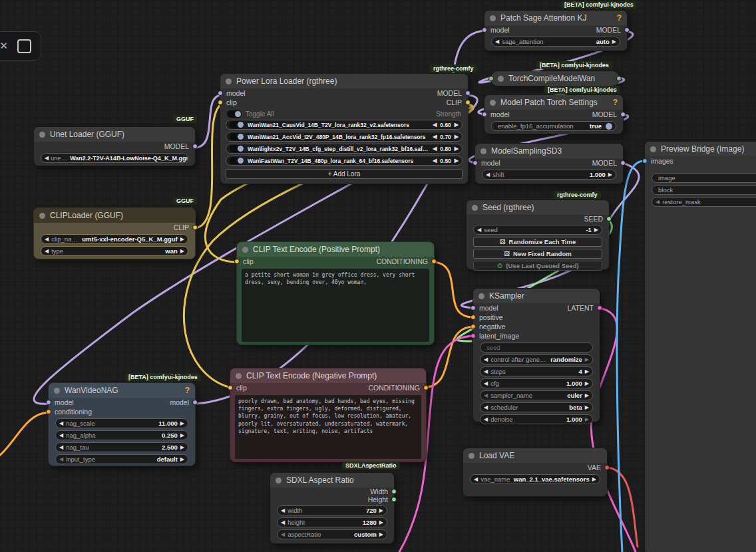  What do you see at coordinates (344, 161) in the screenshot?
I see `lora-row: Wan\FastWan_T2V_14B_480p_lora_rank_64_bf…` at bounding box center [344, 161].